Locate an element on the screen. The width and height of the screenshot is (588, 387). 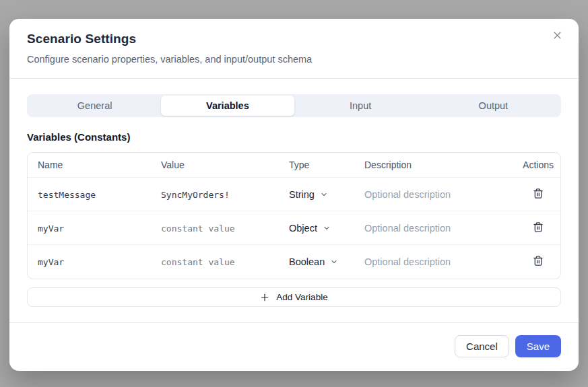
dialog-subtitle: Configure scenario properties, variables… is located at coordinates (294, 59).